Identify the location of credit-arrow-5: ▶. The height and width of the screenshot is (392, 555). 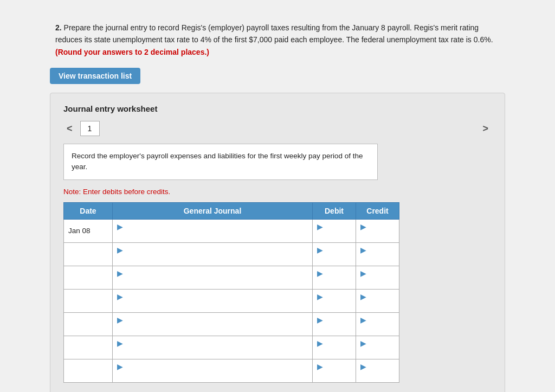
(363, 343).